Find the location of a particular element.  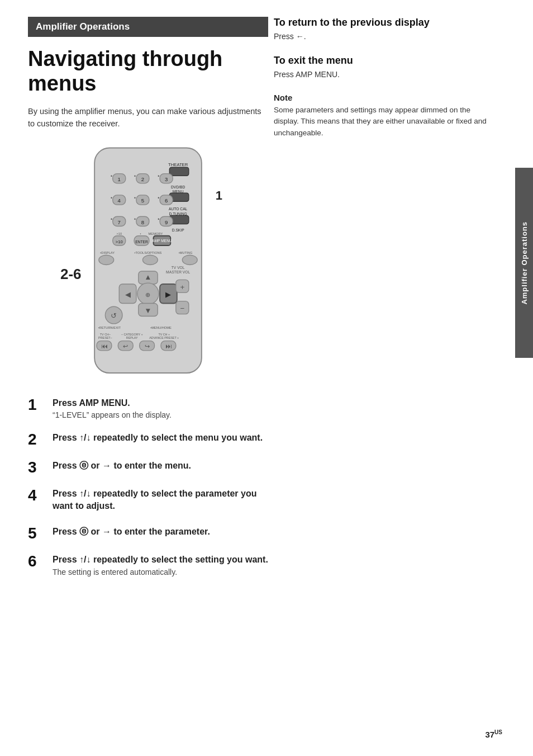

step-5-title: Press ⓔ or → to enter the parameter. is located at coordinates (160, 532).